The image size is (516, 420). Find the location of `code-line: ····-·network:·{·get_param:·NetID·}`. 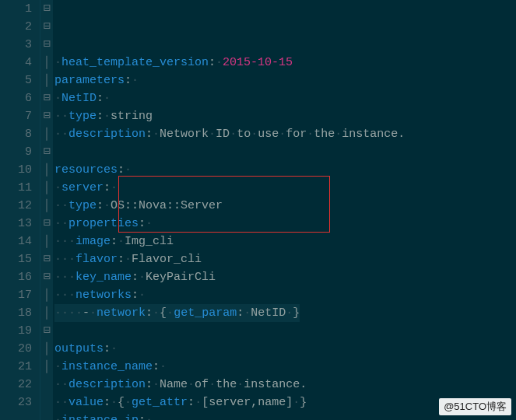

code-line: ····-·network:·{·get_param:·NetID·} is located at coordinates (285, 313).